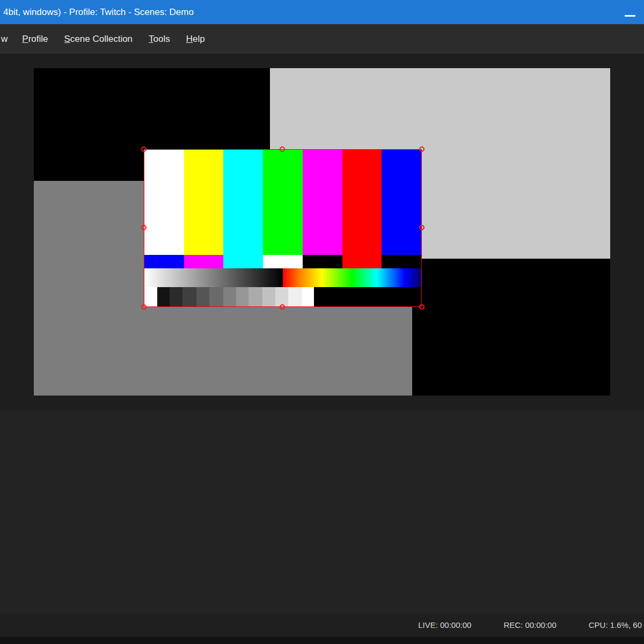  Describe the element at coordinates (422, 307) in the screenshot. I see `resize-handle-bottom-right` at that location.